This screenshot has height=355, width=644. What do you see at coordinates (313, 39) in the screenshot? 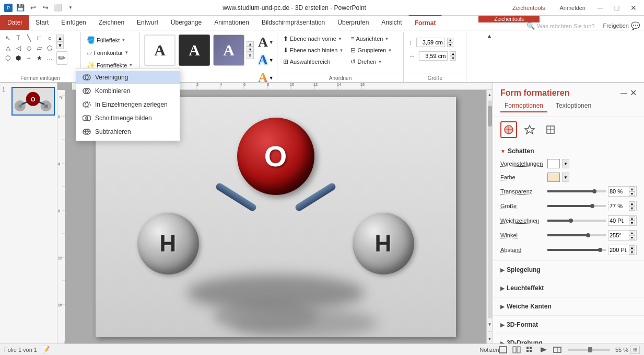
I see `ebene-vorne-btn: ⬆ Ebene nach vorne ▼` at bounding box center [313, 39].